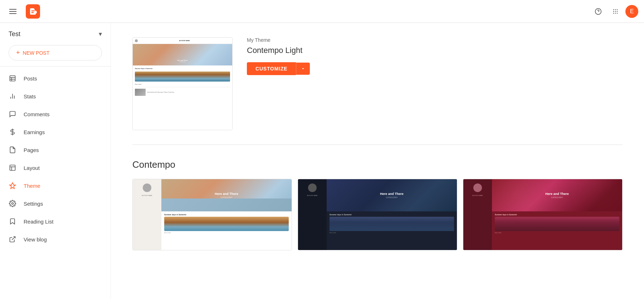 Image resolution: width=644 pixels, height=299 pixels. What do you see at coordinates (557, 215) in the screenshot?
I see `card-rose-post-title: Summer days in Santorini` at bounding box center [557, 215].